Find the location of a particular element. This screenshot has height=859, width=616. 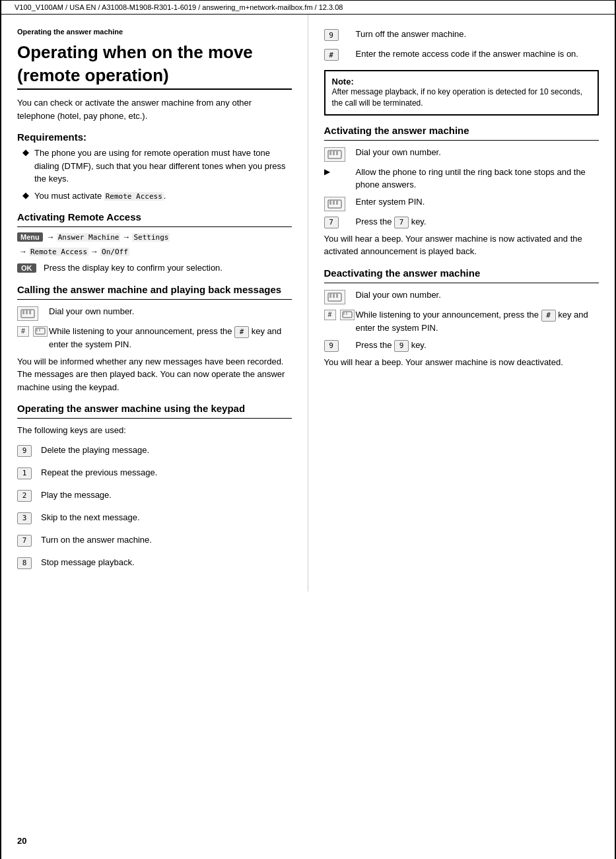

key-9-desc: Delete the playing message. is located at coordinates (166, 450).